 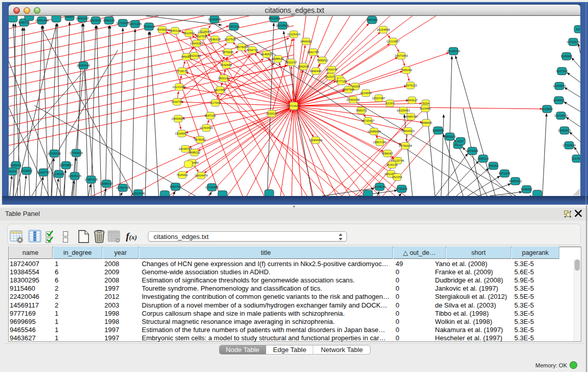 I want to click on svg-text: 2803144, so click(x=224, y=78).